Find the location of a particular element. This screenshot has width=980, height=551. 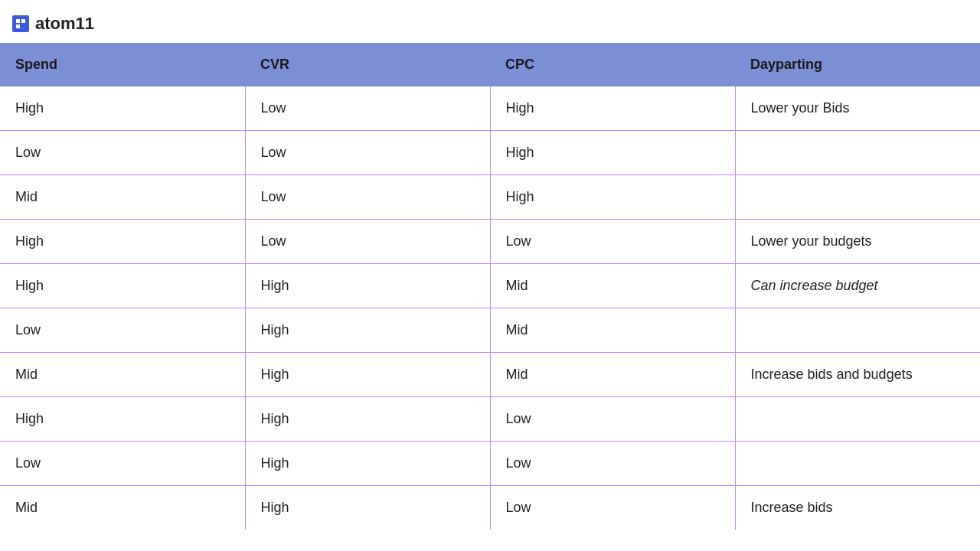

cell-dayparting-3: Lower your budgets is located at coordinates (858, 242).